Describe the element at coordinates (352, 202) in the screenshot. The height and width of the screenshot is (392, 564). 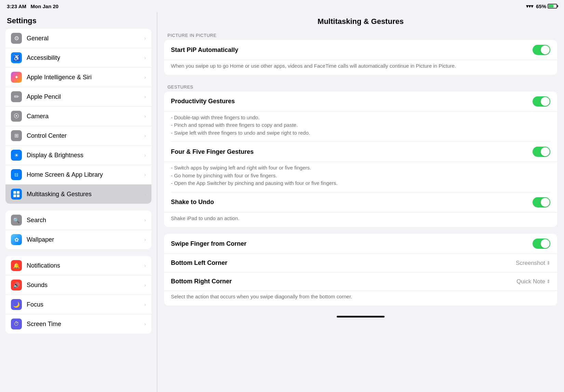
I see `shake-to-undo-title: Shake to Undo` at that location.